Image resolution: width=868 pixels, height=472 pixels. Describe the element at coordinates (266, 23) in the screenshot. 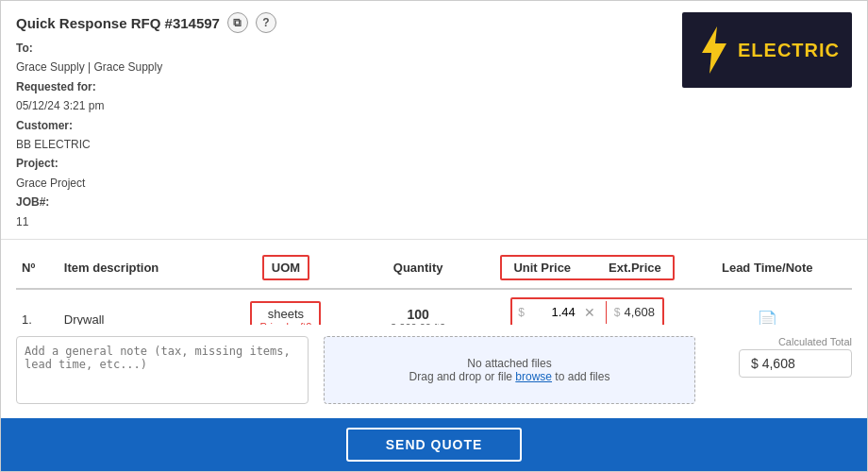

I see `help-icon-btn: ?` at that location.